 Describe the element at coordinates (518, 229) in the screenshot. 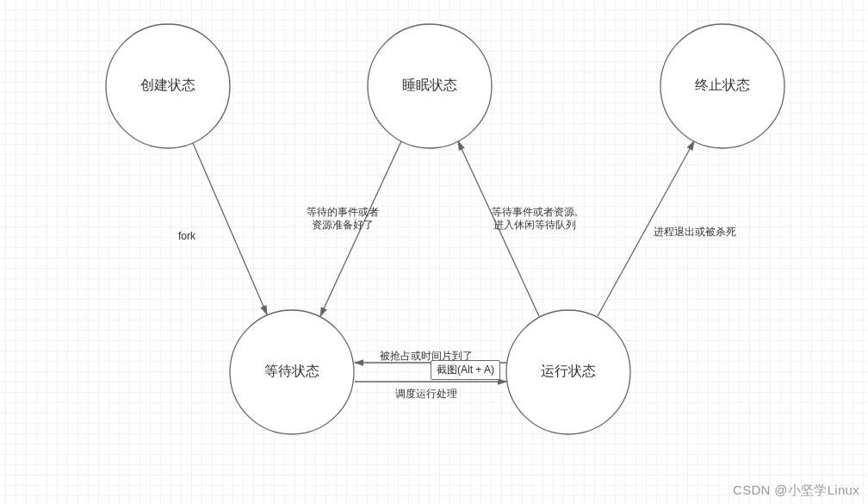

I see `edge-run-to-sleep: 等待事件或者资源, 进入休闲等待队列` at that location.